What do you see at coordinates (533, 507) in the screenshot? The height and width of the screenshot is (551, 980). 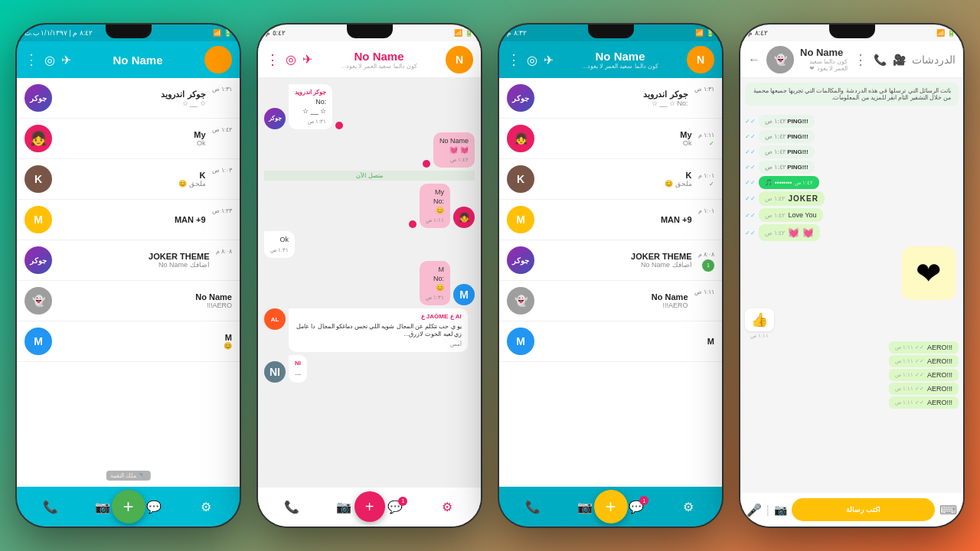 I see `phone-icon-3: 📞` at bounding box center [533, 507].